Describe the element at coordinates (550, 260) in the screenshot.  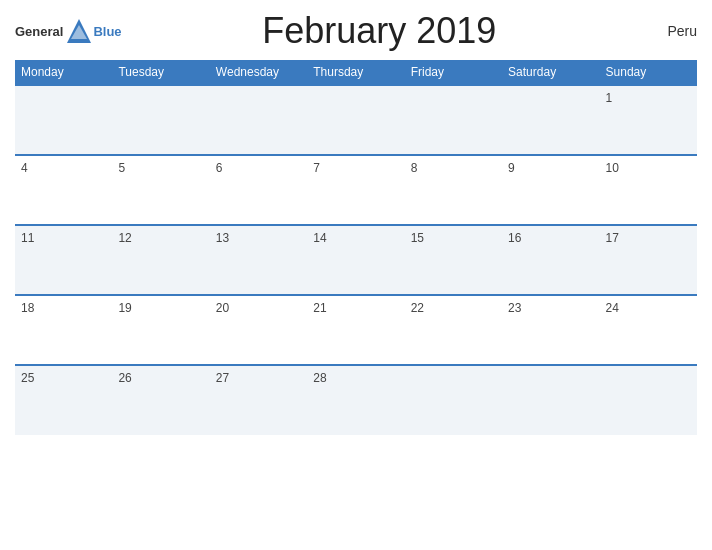
I see `calendar-day-cell: 16` at that location.